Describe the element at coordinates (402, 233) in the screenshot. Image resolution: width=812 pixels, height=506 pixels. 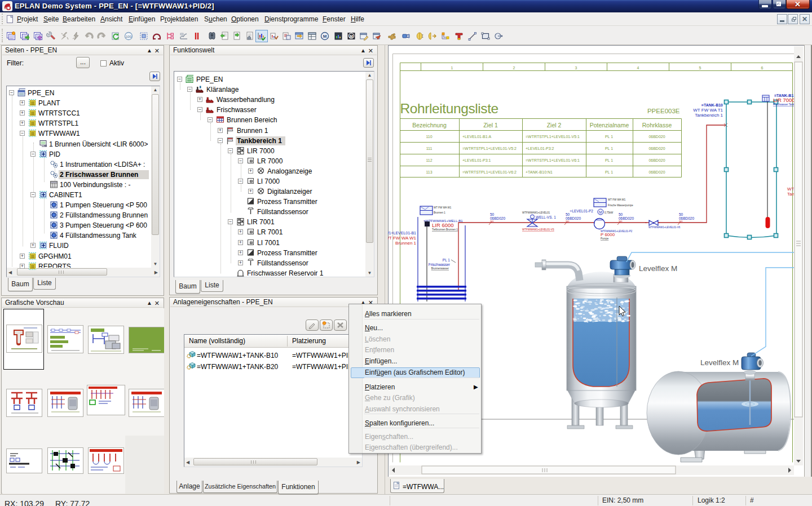
I see `svg-text: WAW1+LEVEL01-B1` at that location.